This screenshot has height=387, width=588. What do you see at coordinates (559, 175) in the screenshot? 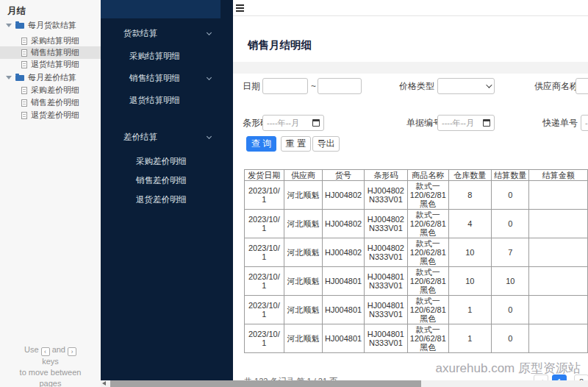
I see `col-header-settle-amount: 结算金额` at bounding box center [559, 175].